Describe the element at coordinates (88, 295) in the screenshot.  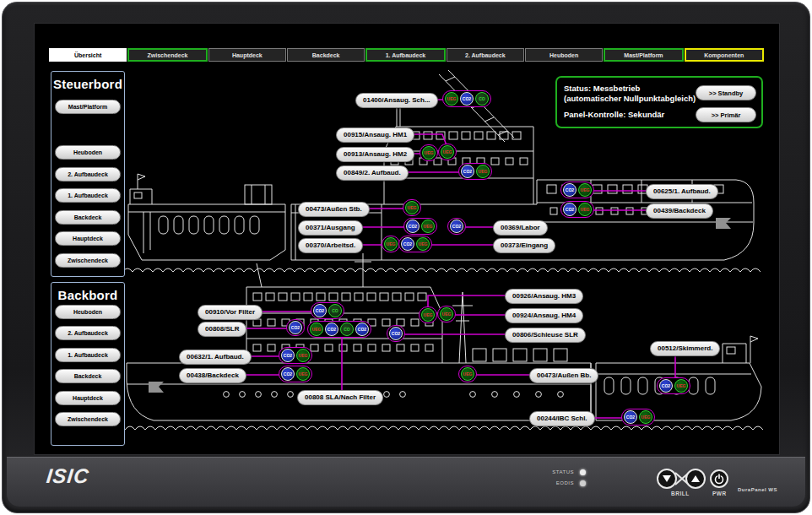
I see `sidebar-title-backbord: Backbord` at that location.